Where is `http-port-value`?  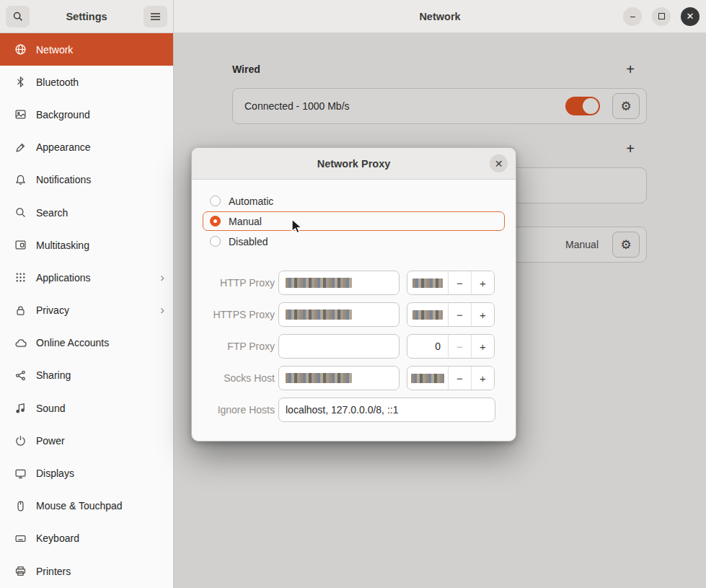
http-port-value is located at coordinates (428, 283).